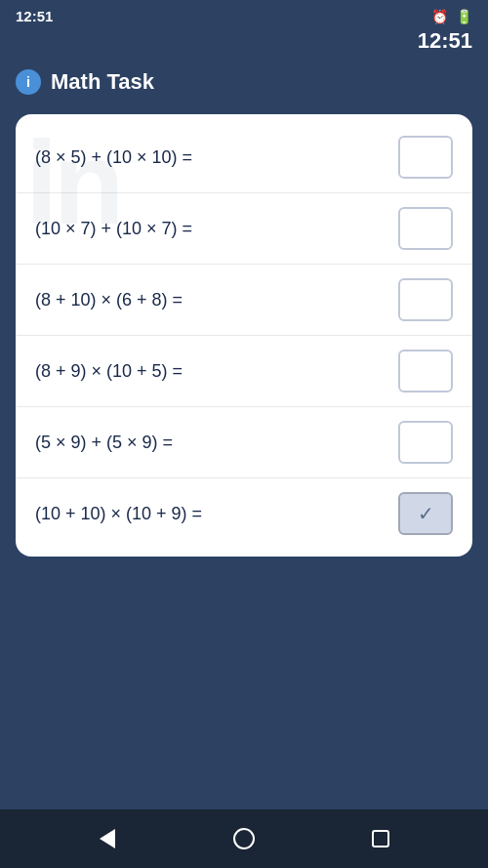 This screenshot has height=868, width=488. I want to click on recents-icon, so click(381, 839).